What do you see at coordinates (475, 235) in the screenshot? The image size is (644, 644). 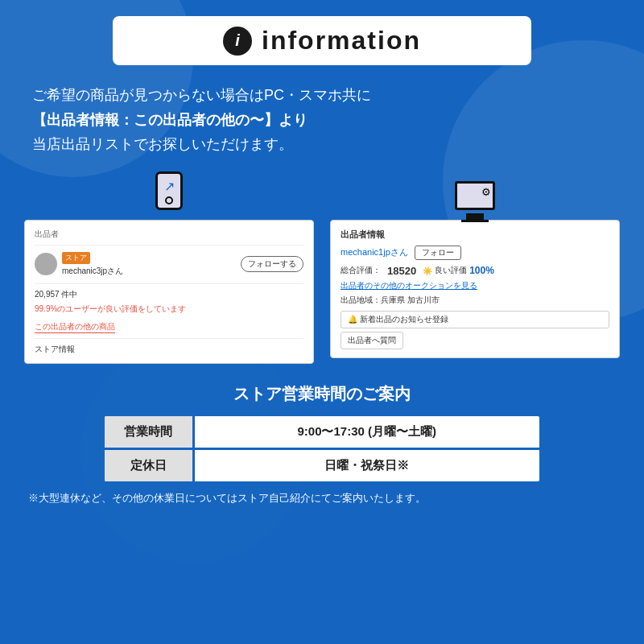 I see `pc-seller-header: 出品者情報` at bounding box center [475, 235].